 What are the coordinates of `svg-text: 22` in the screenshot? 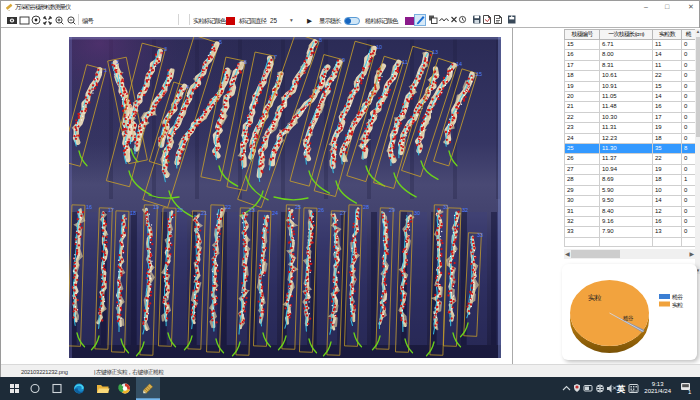 It's located at (228, 207).